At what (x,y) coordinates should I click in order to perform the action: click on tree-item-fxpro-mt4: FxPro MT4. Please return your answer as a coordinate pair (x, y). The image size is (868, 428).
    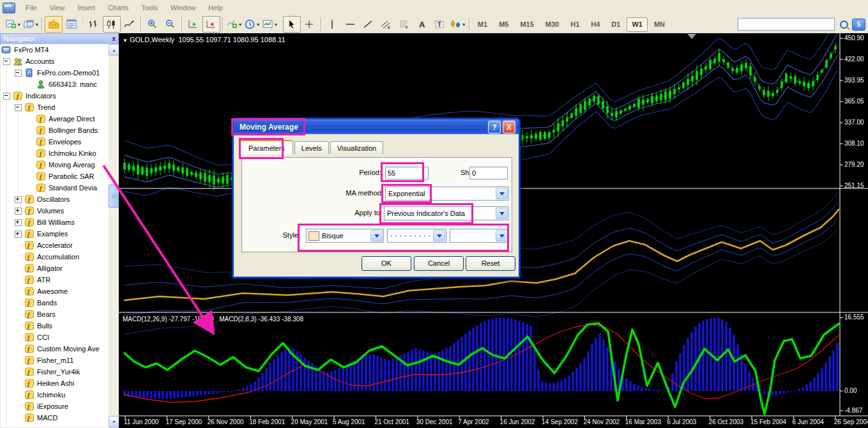
    Looking at the image, I should click on (55, 50).